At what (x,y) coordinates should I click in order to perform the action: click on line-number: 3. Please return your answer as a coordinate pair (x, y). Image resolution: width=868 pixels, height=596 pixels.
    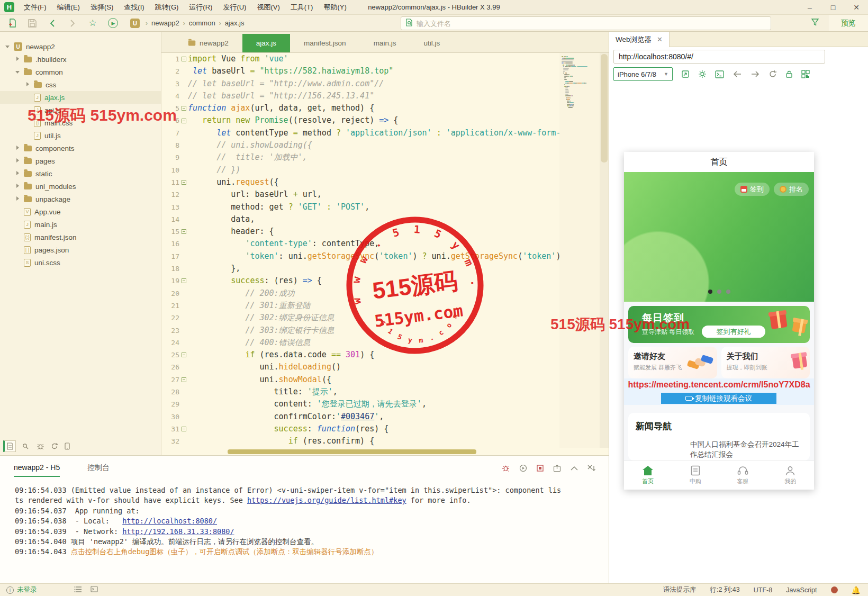
    Looking at the image, I should click on (170, 84).